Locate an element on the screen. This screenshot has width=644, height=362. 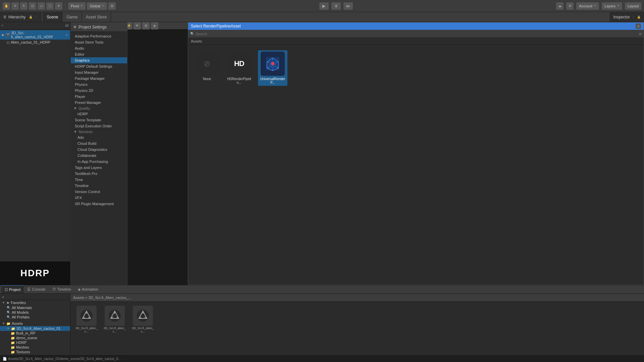
asset-urp-label: UniversalRenderP... is located at coordinates (273, 81).